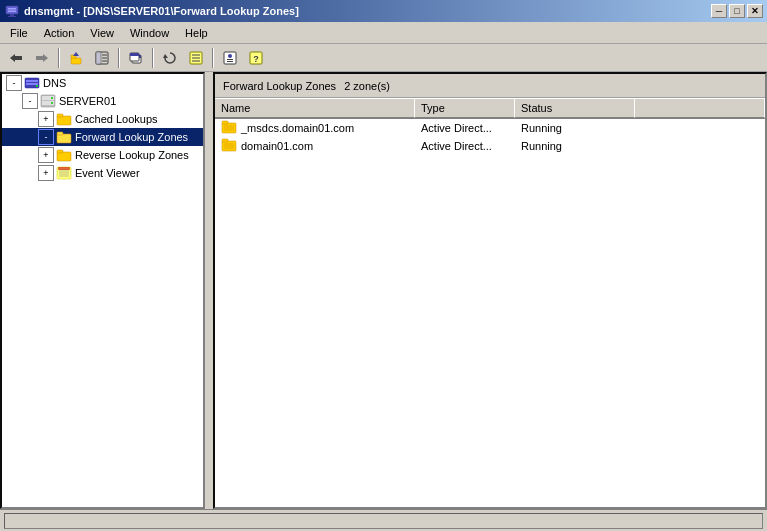 Image resolution: width=767 pixels, height=531 pixels. What do you see at coordinates (136, 58) in the screenshot?
I see `new-window-button` at bounding box center [136, 58].